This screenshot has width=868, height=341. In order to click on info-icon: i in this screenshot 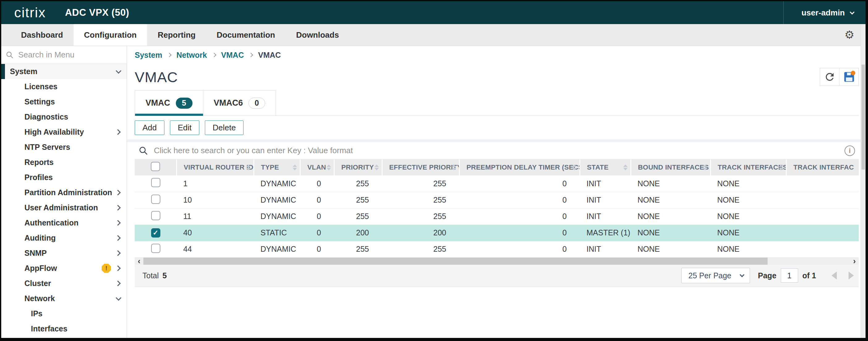, I will do `click(850, 151)`.